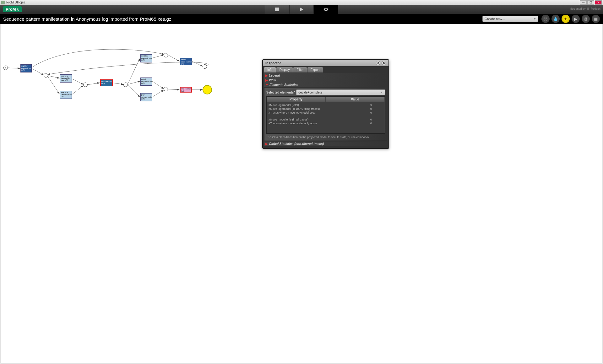 This screenshot has height=364, width=603. I want to click on star-icon: ★, so click(566, 19).